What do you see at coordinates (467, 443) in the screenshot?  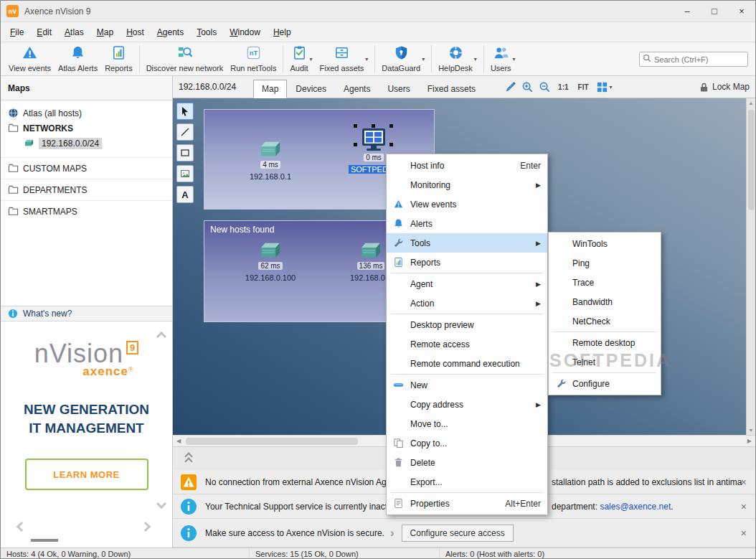 I see `menu-item-copy-to: Copy to...` at bounding box center [467, 443].